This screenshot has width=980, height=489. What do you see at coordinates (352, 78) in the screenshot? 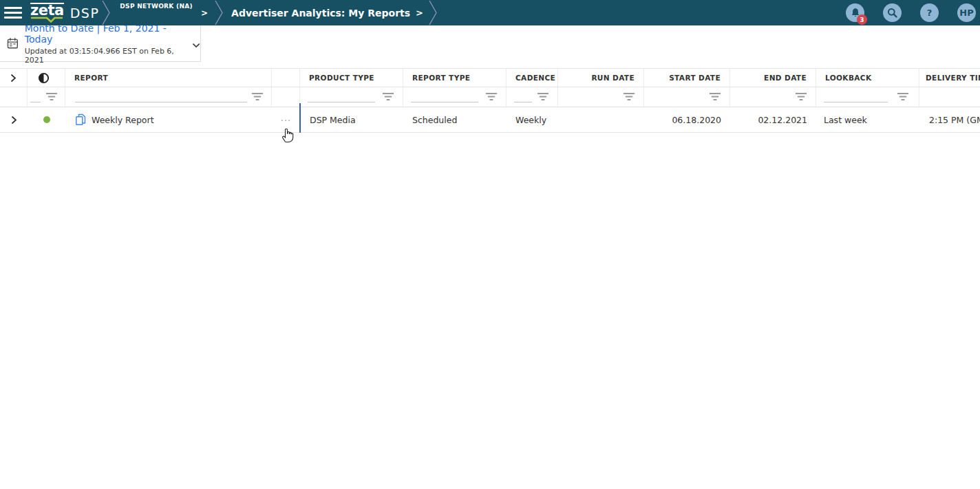
I see `column-header-product-type: PRODUCT TYPE` at bounding box center [352, 78].